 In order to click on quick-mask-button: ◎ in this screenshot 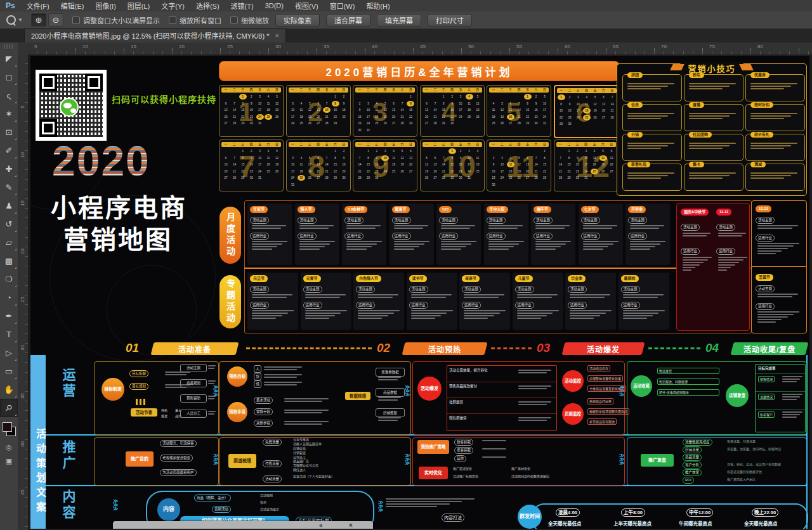, I will do `click(9, 447)`.